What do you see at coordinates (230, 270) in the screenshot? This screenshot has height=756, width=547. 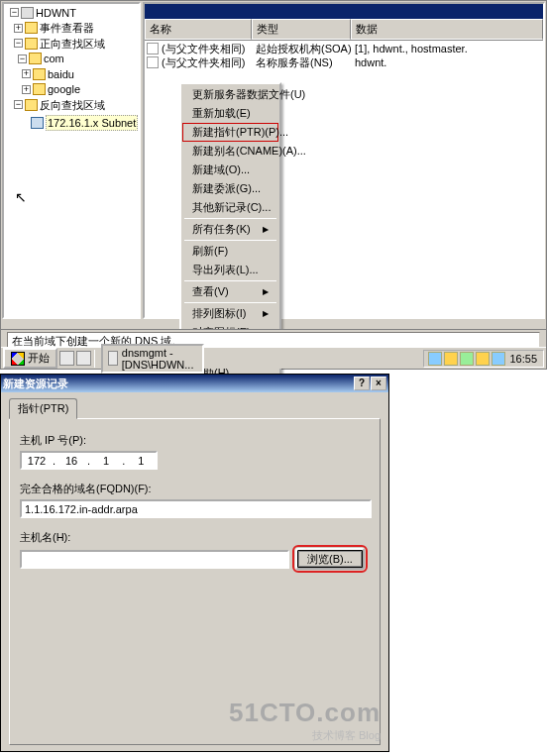 I see `menu-export-list: 导出列表(L)...` at bounding box center [230, 270].